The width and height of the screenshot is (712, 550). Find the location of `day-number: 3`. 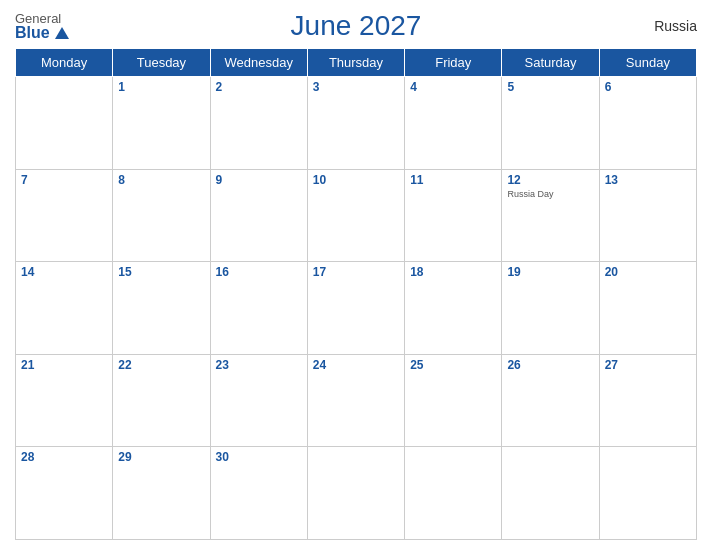

day-number: 3 is located at coordinates (356, 87).